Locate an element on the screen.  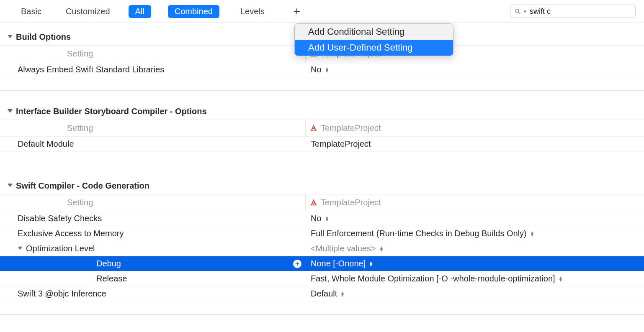
add-button: + is located at coordinates (297, 11).